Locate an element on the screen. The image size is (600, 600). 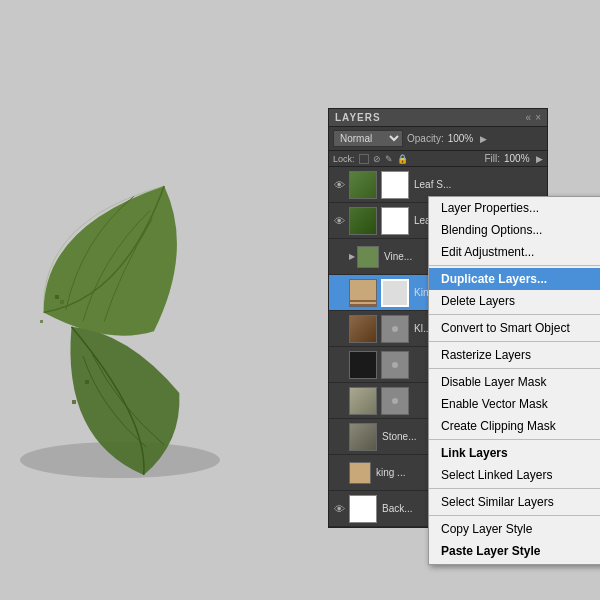
panel-controls: « × is located at coordinates (534, 118).